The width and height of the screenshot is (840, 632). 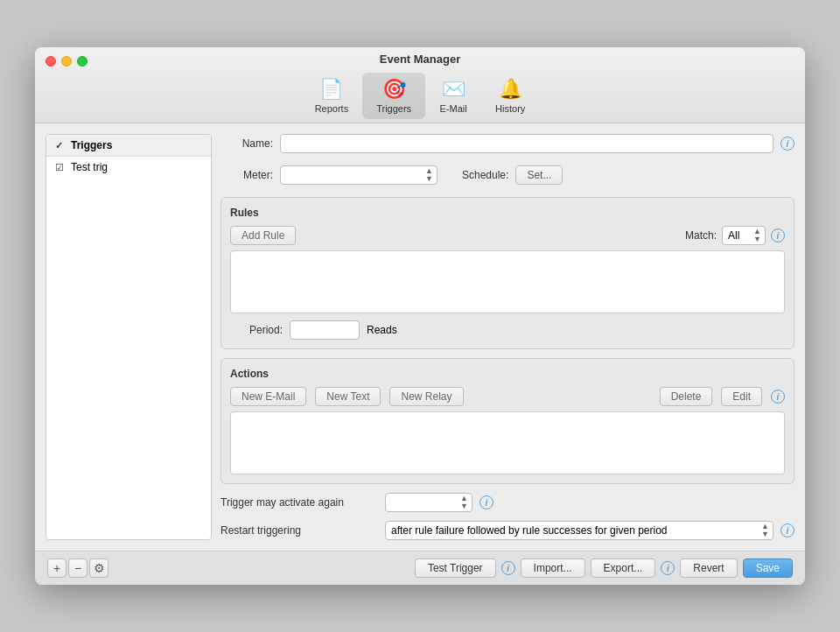 I want to click on rules-list, so click(x=508, y=282).